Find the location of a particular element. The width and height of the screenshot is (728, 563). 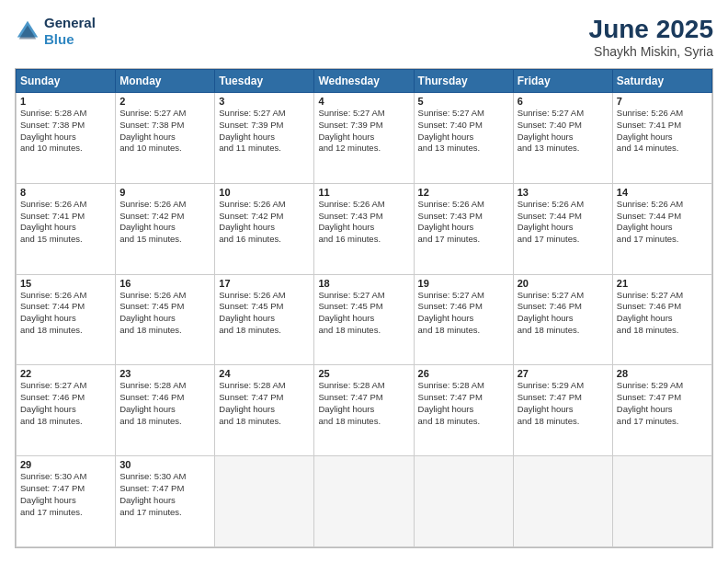

day-info: Sunrise: 5:28 AM Sunset: 7:38 PM Dayligh… is located at coordinates (66, 131).